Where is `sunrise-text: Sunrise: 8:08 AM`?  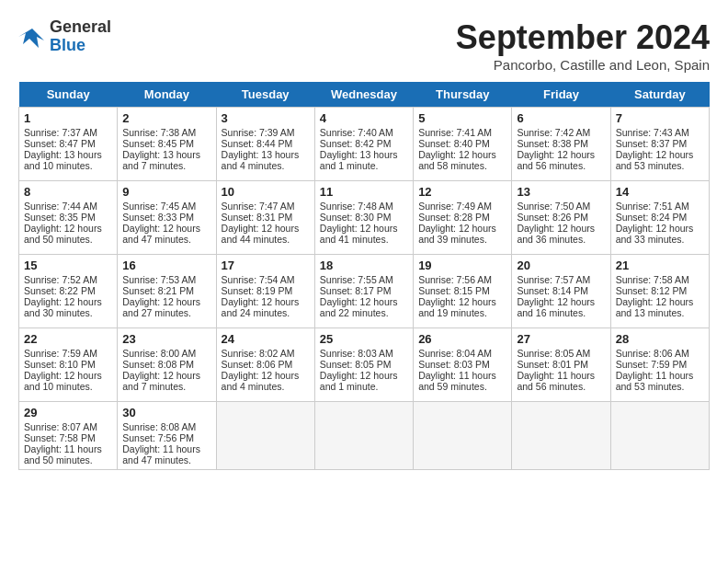 sunrise-text: Sunrise: 8:08 AM is located at coordinates (159, 427).